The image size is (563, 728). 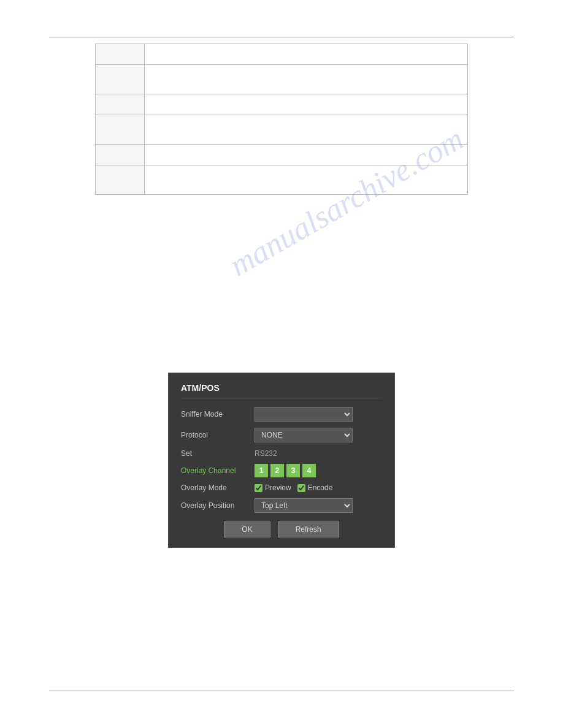 I want to click on atm-pos-dialog: ATM/POS Sniffer Mode Protocol NONE RS232…, so click(x=282, y=460).